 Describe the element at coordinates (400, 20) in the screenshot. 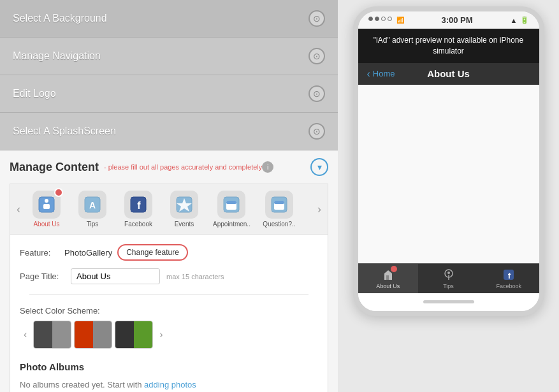

I see `wifi-icon: 📶` at that location.